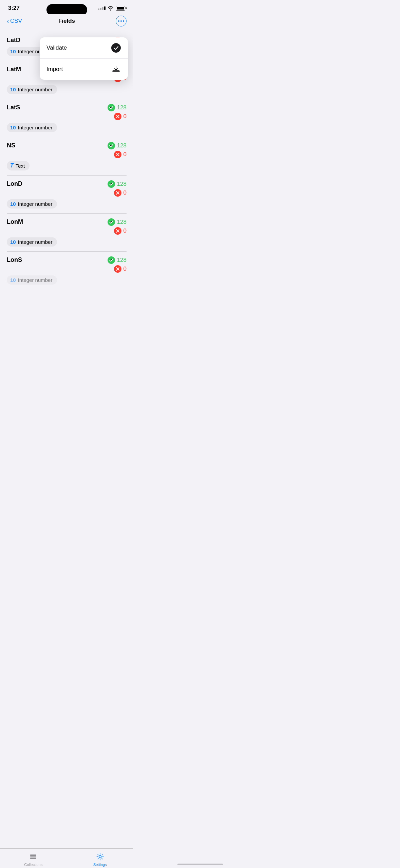 The image size is (400, 868). Describe the element at coordinates (84, 58) in the screenshot. I see `dropdown-menu: Validate Import` at that location.